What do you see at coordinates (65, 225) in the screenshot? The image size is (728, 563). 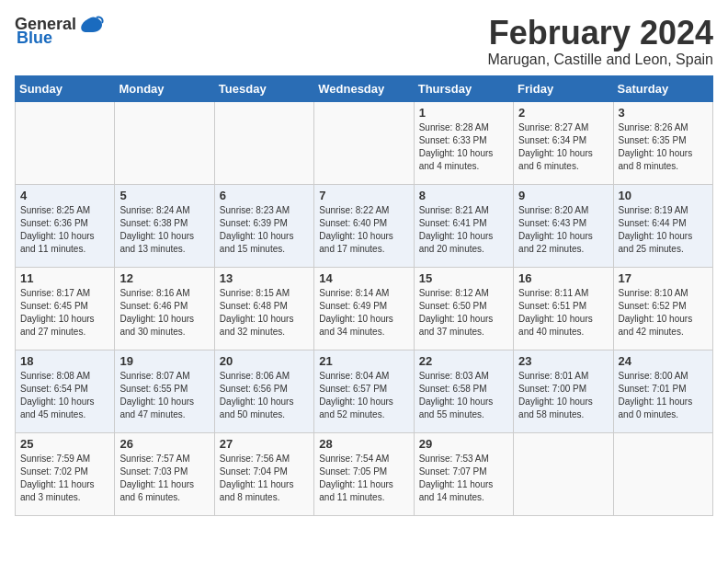 I see `calendar-cell: 4Sunrise: 8:25 AM Sunset: 6:36 PM Daylig…` at bounding box center [65, 225].